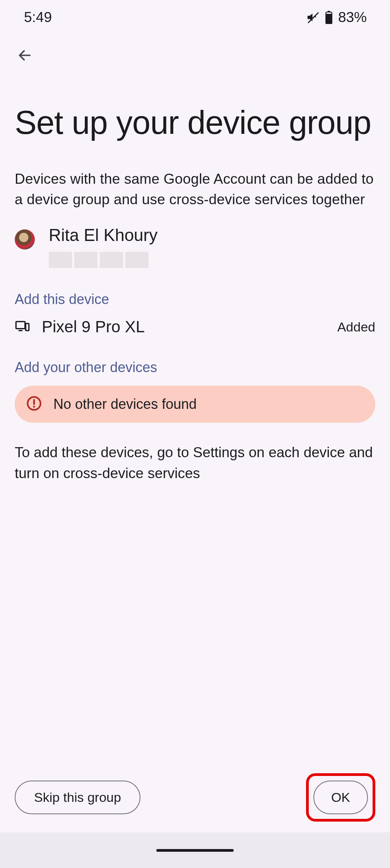 The image size is (390, 868). What do you see at coordinates (38, 17) in the screenshot?
I see `status-time: 5:49` at bounding box center [38, 17].